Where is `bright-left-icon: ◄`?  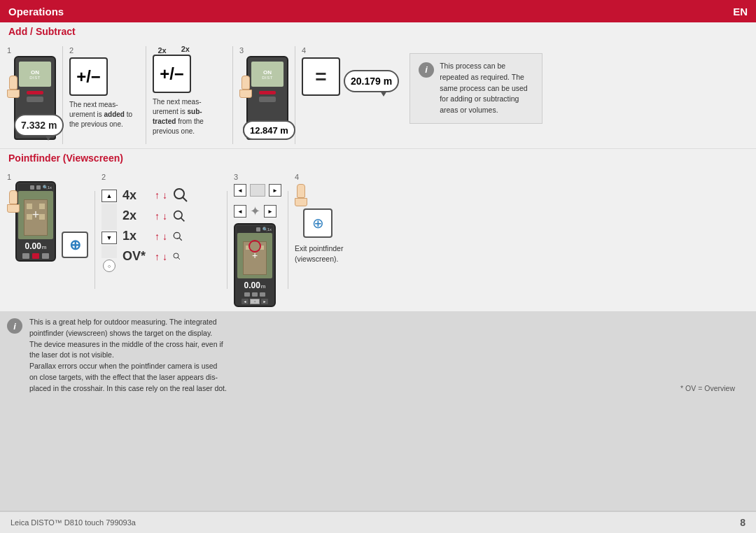 bright-left-icon: ◄ is located at coordinates (240, 211).